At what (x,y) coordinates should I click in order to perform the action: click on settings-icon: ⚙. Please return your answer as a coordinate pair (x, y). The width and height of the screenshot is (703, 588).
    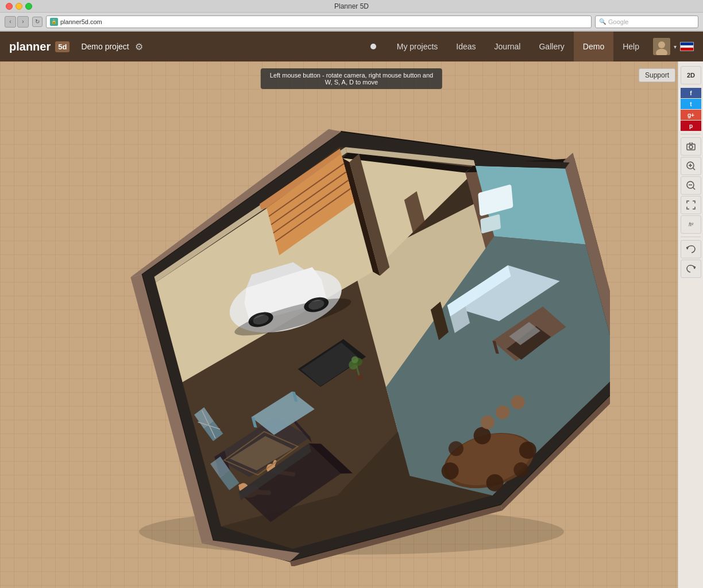
    Looking at the image, I should click on (139, 47).